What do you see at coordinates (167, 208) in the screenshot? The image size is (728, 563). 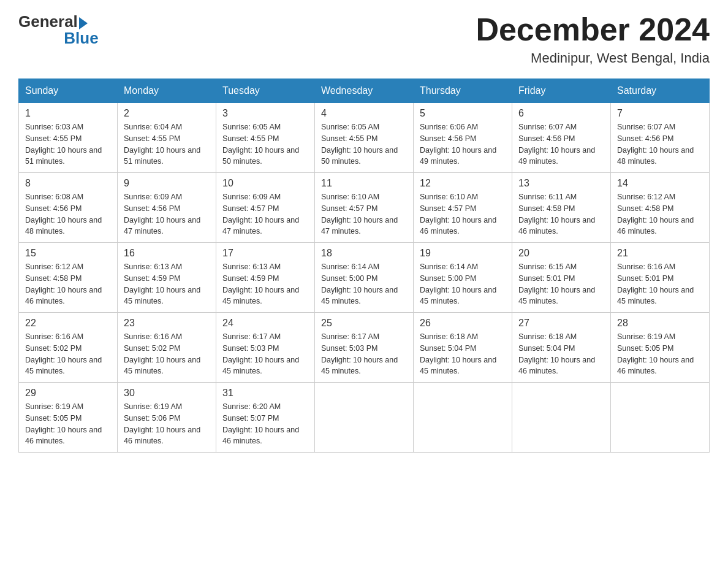 I see `calendar-cell: 9Sunrise: 6:09 AMSunset: 4:56 PMDaylight…` at bounding box center [167, 208].